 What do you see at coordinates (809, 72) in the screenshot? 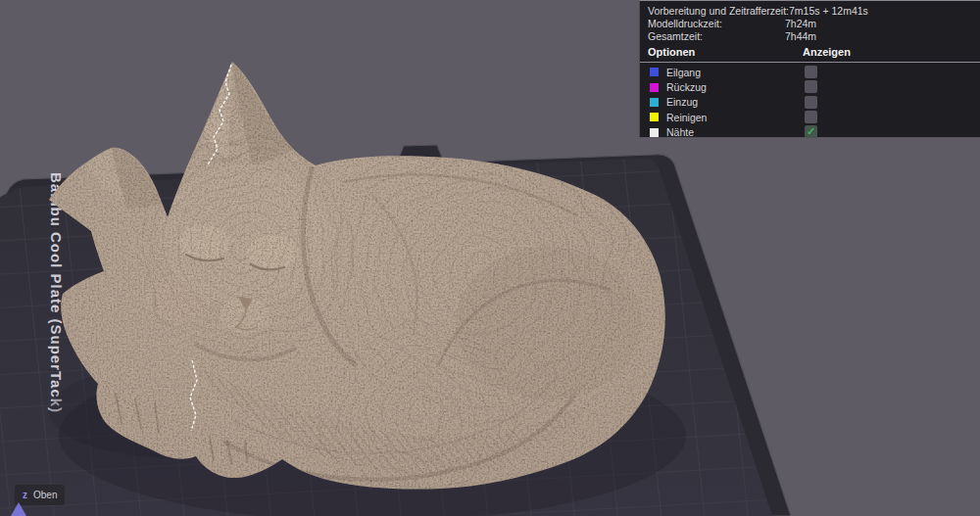
I see `option-row-eilgang: Eilgang` at bounding box center [809, 72].